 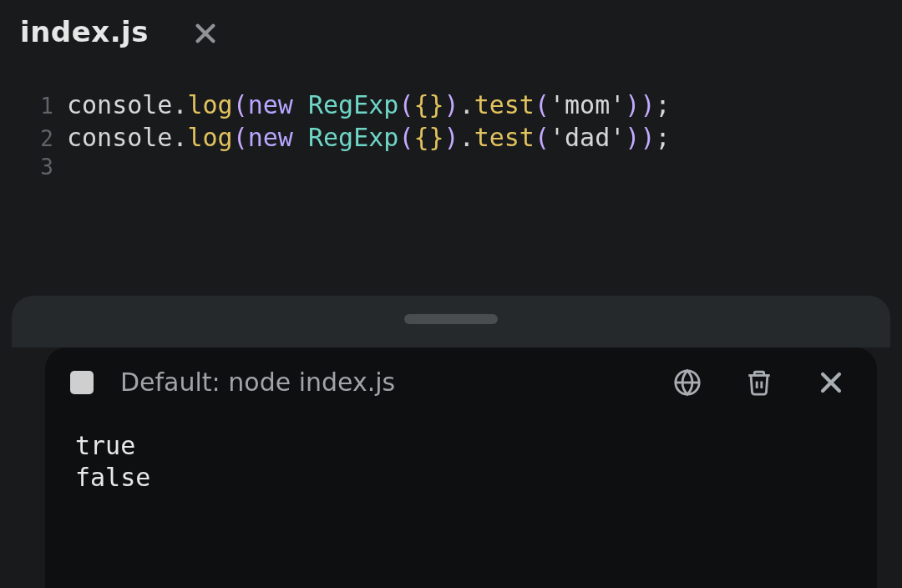 I want to click on line-number: 3, so click(x=46, y=168).